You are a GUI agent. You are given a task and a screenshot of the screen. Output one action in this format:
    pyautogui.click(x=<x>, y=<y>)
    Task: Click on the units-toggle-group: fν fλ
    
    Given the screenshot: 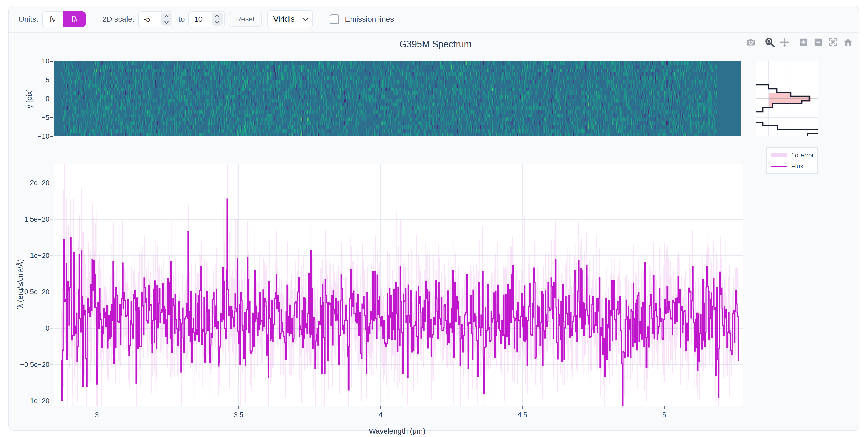 What is the action you would take?
    pyautogui.click(x=64, y=19)
    